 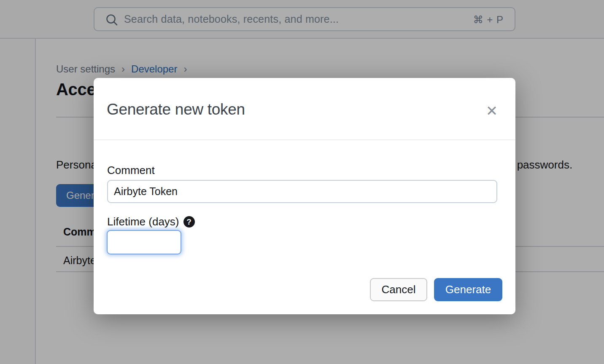 I want to click on comment-label: Comment, so click(x=131, y=170).